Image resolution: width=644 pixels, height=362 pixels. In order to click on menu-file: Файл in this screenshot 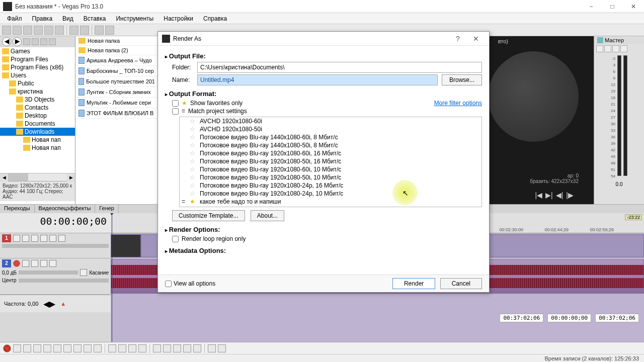, I will do `click(15, 19)`.